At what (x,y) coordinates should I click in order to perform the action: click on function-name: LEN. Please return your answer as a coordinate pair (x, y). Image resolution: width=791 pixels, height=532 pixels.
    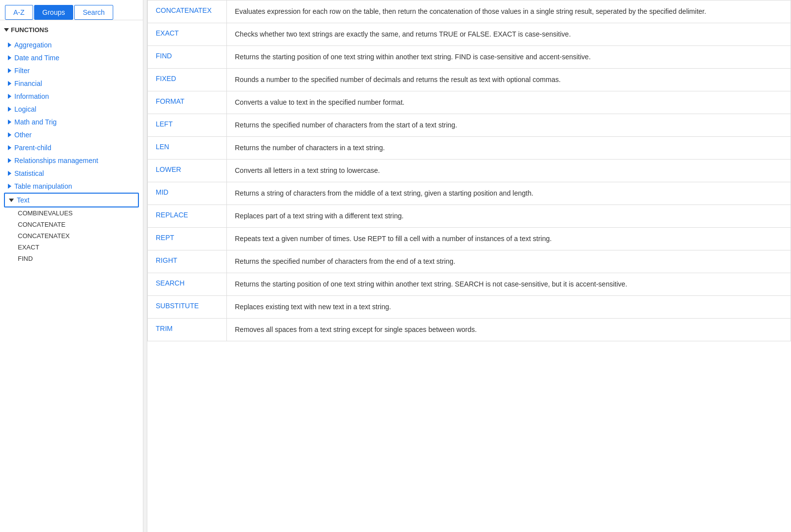
    Looking at the image, I should click on (187, 148).